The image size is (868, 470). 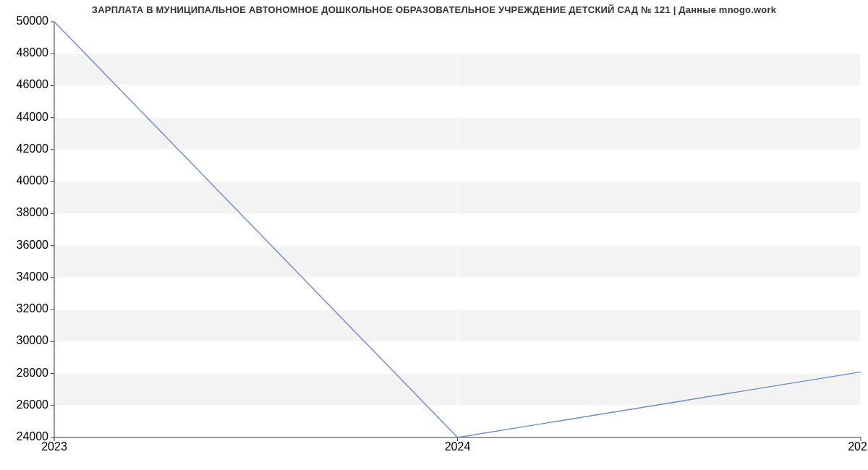 I want to click on y-tick-label: 28000, so click(x=33, y=373).